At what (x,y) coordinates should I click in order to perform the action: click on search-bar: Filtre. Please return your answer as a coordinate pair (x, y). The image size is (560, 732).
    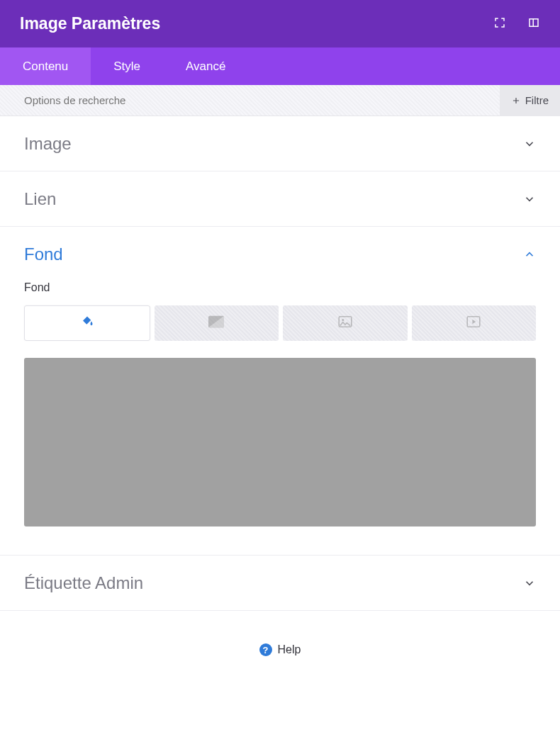
    Looking at the image, I should click on (280, 101).